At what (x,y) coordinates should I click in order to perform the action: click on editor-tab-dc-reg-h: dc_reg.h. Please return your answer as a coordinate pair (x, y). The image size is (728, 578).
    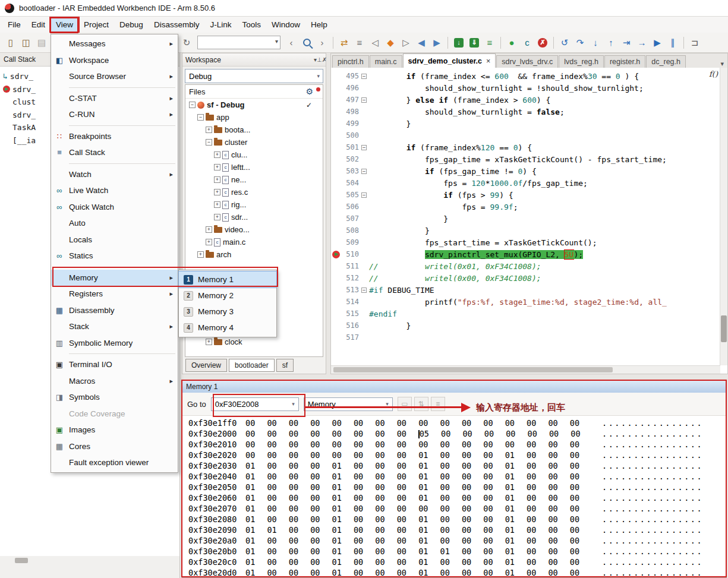
    Looking at the image, I should click on (666, 62).